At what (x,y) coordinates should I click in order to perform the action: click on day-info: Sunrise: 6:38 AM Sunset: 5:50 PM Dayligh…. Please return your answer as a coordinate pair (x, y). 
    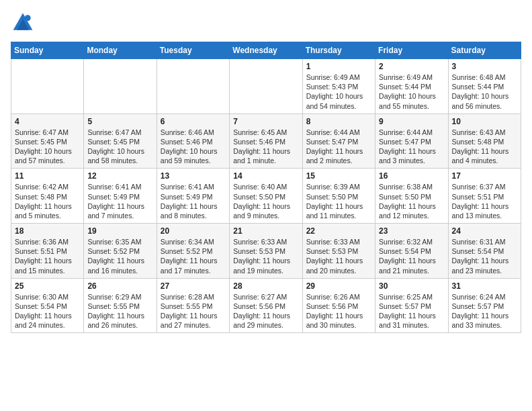
    Looking at the image, I should click on (411, 201).